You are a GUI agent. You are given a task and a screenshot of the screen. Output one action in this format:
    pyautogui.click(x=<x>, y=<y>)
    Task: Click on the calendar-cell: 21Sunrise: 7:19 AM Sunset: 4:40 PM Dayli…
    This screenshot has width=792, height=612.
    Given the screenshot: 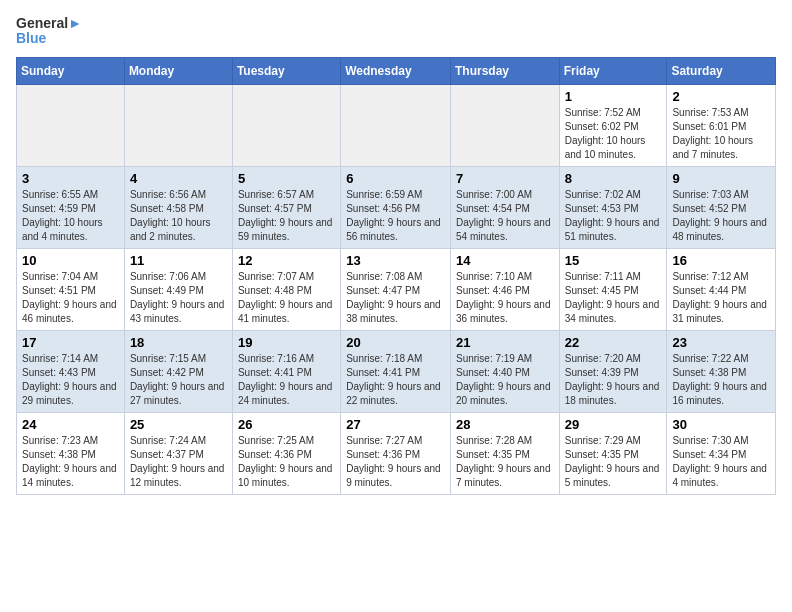 What is the action you would take?
    pyautogui.click(x=504, y=371)
    